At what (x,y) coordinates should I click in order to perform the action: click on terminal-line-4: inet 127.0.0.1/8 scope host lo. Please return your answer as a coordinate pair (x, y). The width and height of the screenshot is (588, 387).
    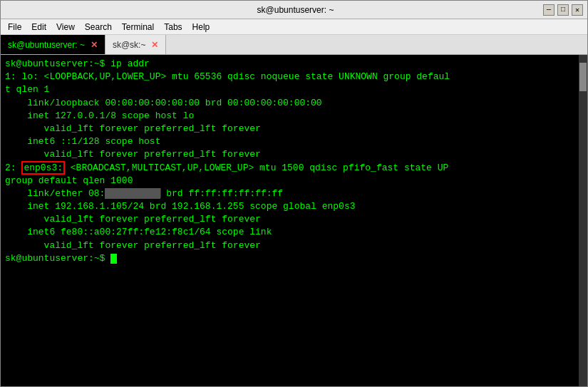
    Looking at the image, I should click on (294, 116).